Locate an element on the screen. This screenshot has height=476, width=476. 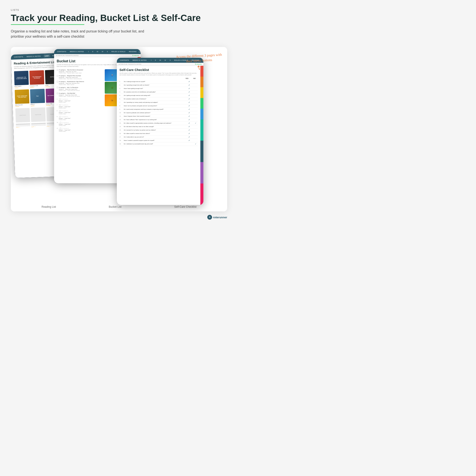
bucket-nav-iv: IV is located at coordinates (102, 52).